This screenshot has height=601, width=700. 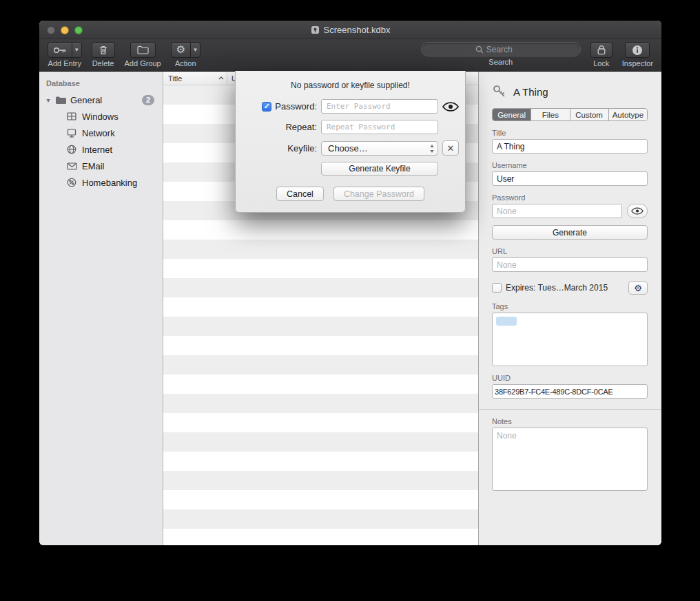 What do you see at coordinates (451, 148) in the screenshot?
I see `clear-keyfile-button: ✕` at bounding box center [451, 148].